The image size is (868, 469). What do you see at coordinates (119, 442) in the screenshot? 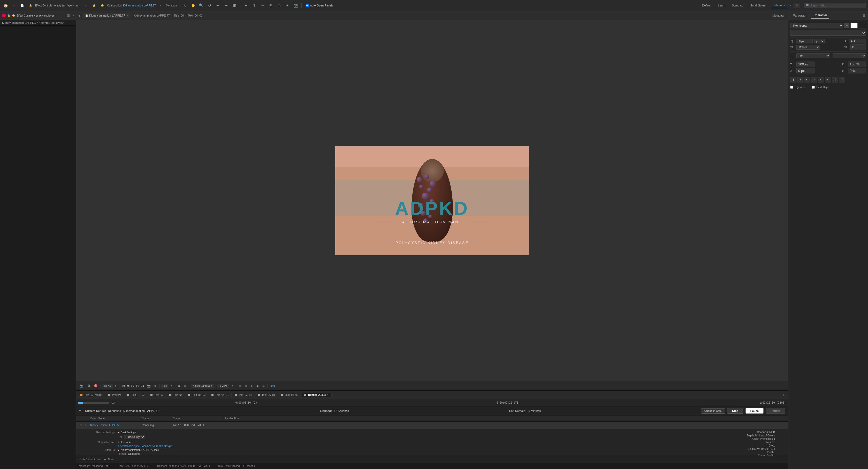
I see `output-module-expand: ▼` at bounding box center [119, 442].